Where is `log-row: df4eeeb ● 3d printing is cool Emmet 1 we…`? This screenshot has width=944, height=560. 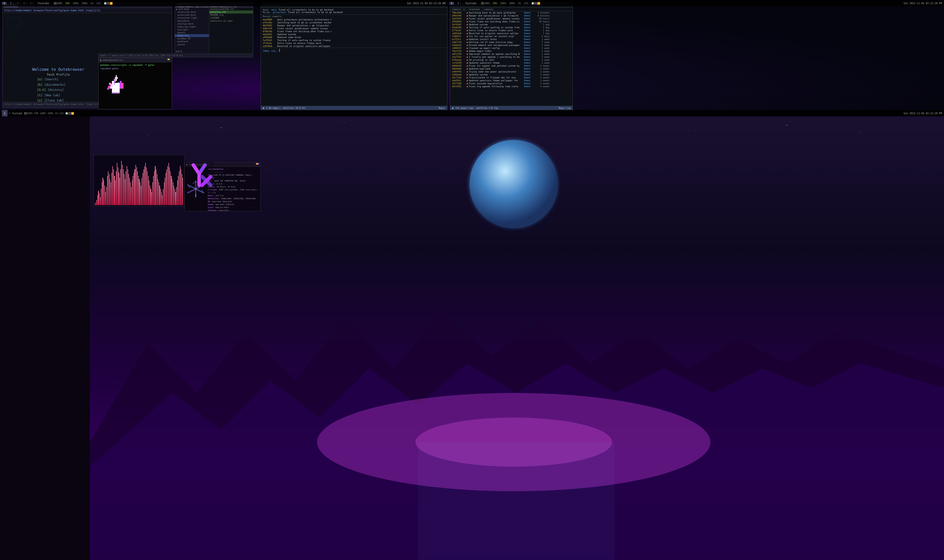 log-row: df4eeeb ● 3d printing is cool Emmet 1 we… is located at coordinates (511, 60).